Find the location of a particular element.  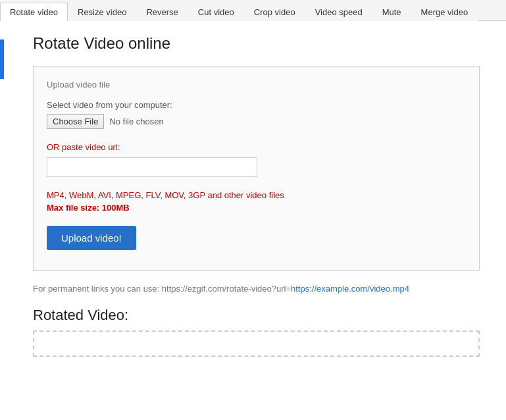

tab-mute: Mute is located at coordinates (392, 12).